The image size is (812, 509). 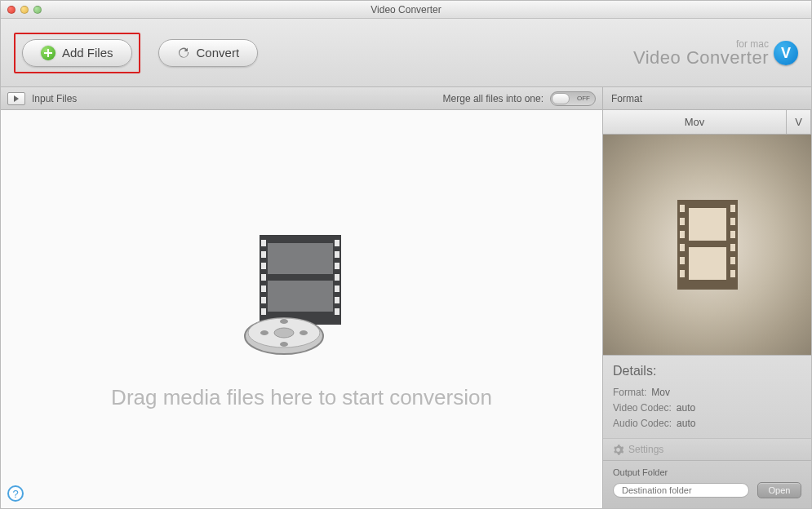 I want to click on input-subbar: Input Files Merge all files into one: OF…, so click(x=302, y=99).